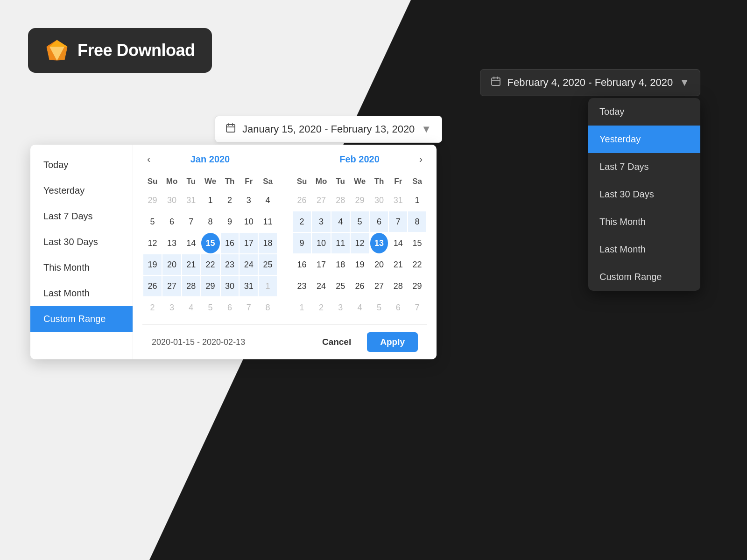 This screenshot has height=560, width=747. I want to click on preset-today: Today, so click(81, 165).